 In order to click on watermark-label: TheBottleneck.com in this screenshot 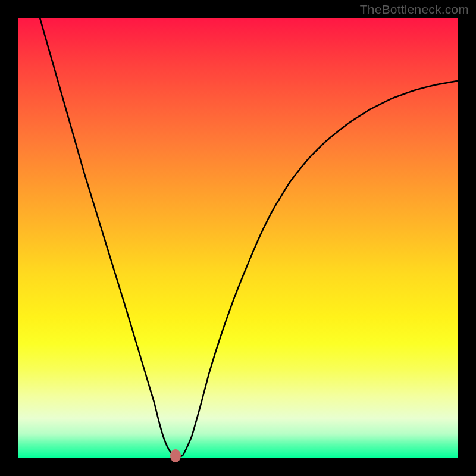, I will do `click(414, 10)`.